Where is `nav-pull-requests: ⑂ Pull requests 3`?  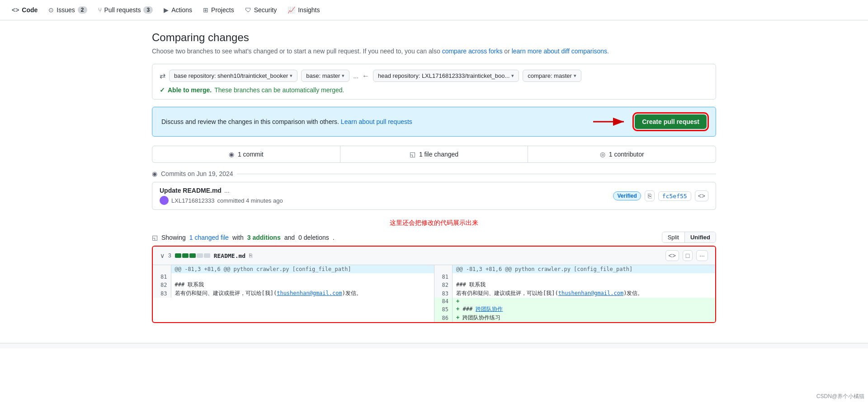
nav-pull-requests: ⑂ Pull requests 3 is located at coordinates (126, 10).